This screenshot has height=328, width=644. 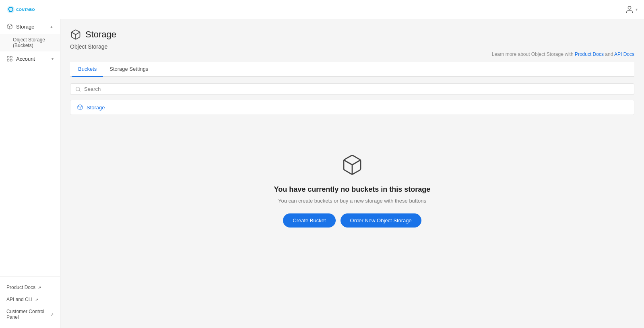 What do you see at coordinates (533, 54) in the screenshot?
I see `info-text: Learn more about Object Storage with` at bounding box center [533, 54].